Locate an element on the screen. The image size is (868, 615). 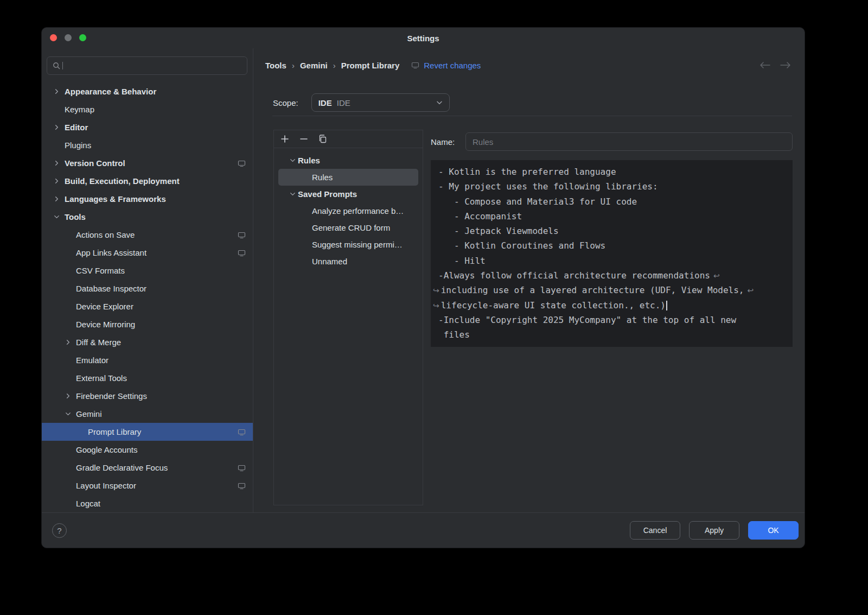
prompt-name-input: Rules is located at coordinates (629, 142).